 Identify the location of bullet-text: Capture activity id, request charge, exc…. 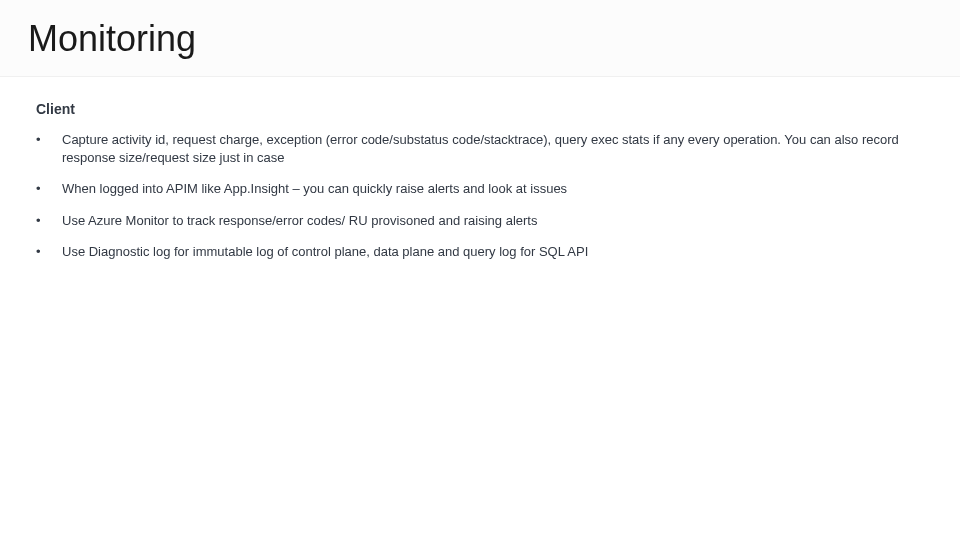
(489, 148).